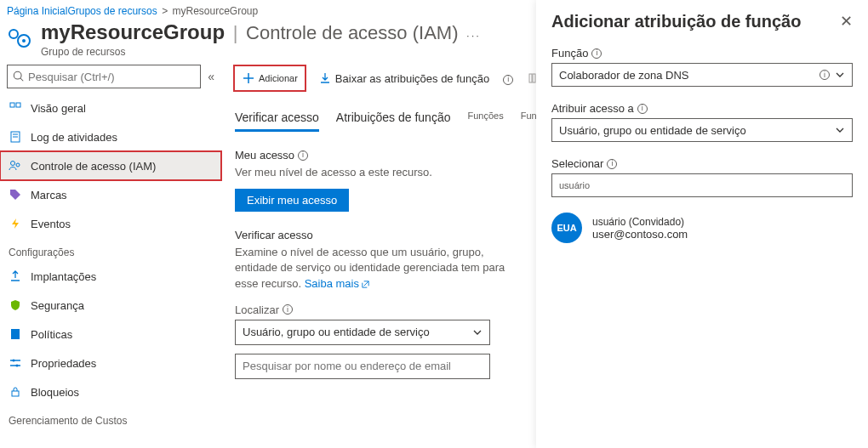 The image size is (868, 448). I want to click on resource-group-icon, so click(20, 37).